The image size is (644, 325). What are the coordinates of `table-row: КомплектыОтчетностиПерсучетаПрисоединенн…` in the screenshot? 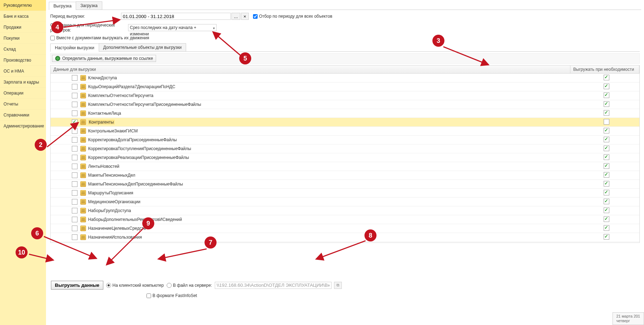 It's located at (345, 105).